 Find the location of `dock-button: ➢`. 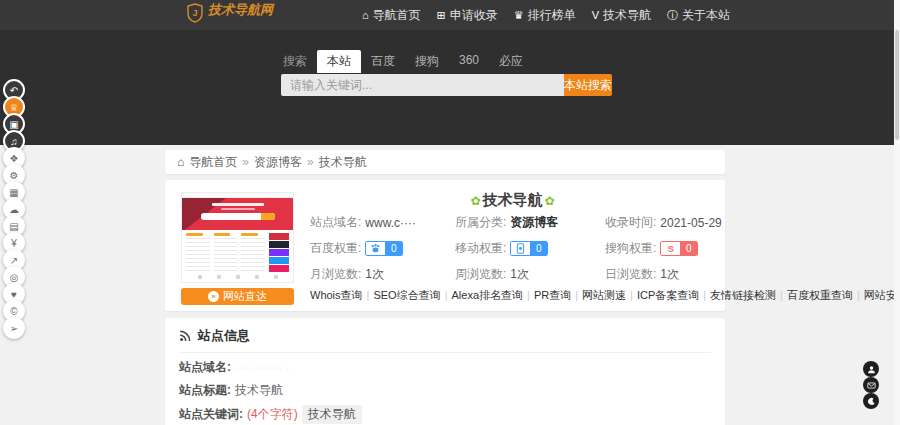

dock-button: ➢ is located at coordinates (14, 328).